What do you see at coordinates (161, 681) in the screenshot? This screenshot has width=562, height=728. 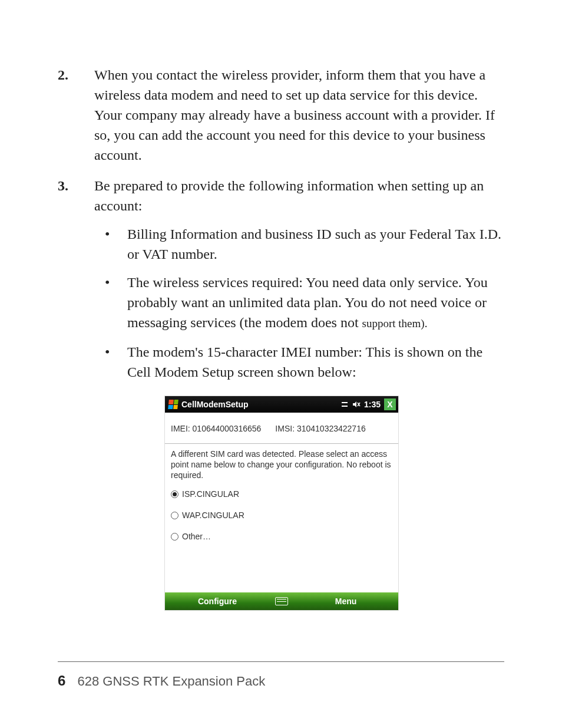 I see `page-footer: 6 628 GNSS RTK Expansion Pack` at bounding box center [161, 681].